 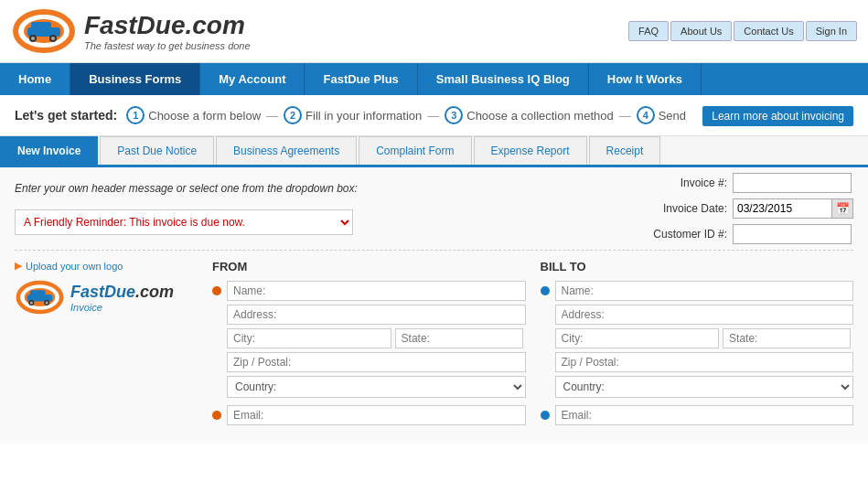 I want to click on tab-business-agreements: Business Agreements, so click(x=286, y=150).